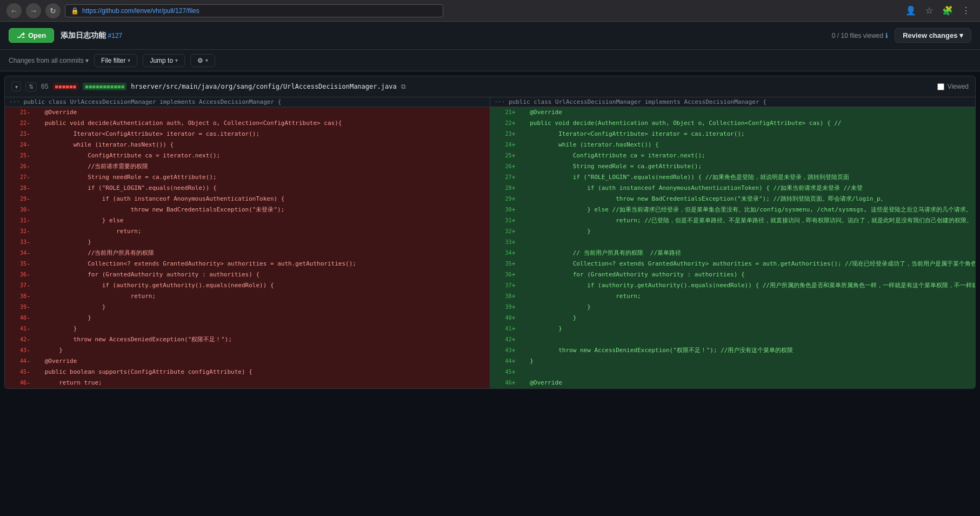 The image size is (980, 516). What do you see at coordinates (733, 102) in the screenshot?
I see `right-context: ··· public class UrlAccessDecisionManage…` at bounding box center [733, 102].